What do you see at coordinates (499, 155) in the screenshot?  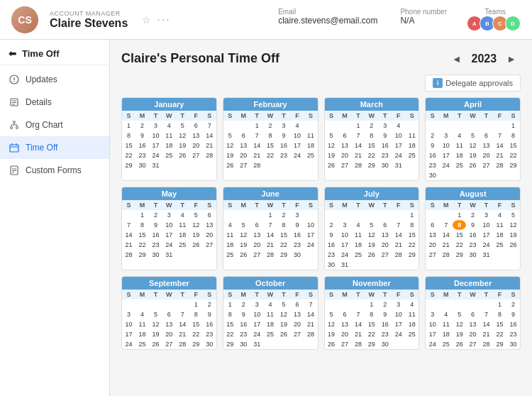 I see `calendar-day: 21` at bounding box center [499, 155].